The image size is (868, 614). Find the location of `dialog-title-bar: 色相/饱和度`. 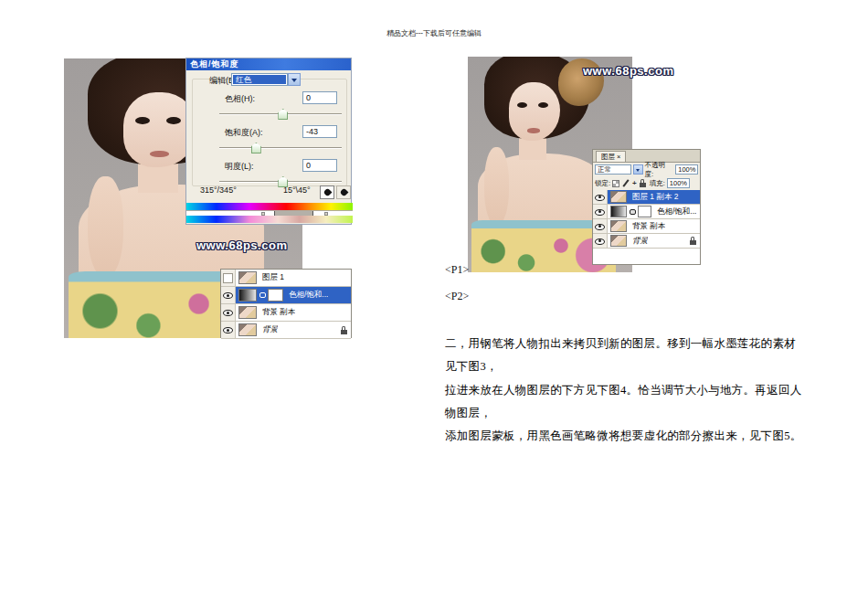

dialog-title-bar: 色相/饱和度 is located at coordinates (269, 64).